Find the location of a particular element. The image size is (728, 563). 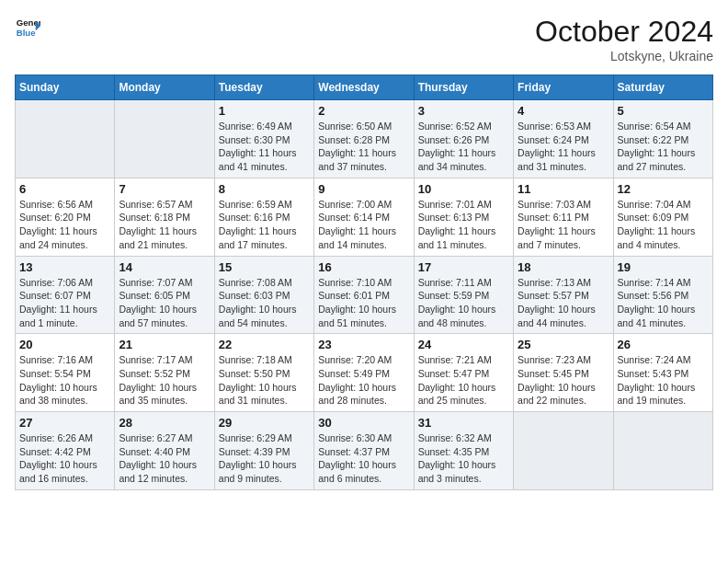

day-info: Sunrise: 6:56 AMSunset: 6:20 PMDaylight:… is located at coordinates (64, 224).